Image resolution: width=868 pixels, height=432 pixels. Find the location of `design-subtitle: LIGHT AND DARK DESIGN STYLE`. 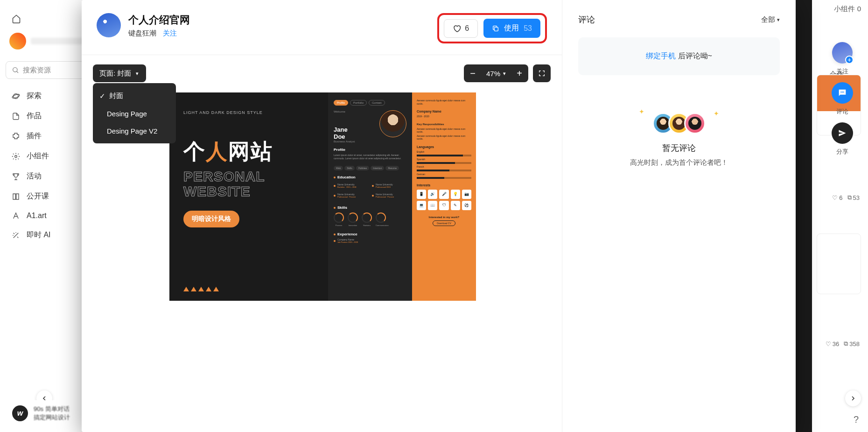

design-subtitle: LIGHT AND DARK DESIGN STYLE is located at coordinates (249, 113).